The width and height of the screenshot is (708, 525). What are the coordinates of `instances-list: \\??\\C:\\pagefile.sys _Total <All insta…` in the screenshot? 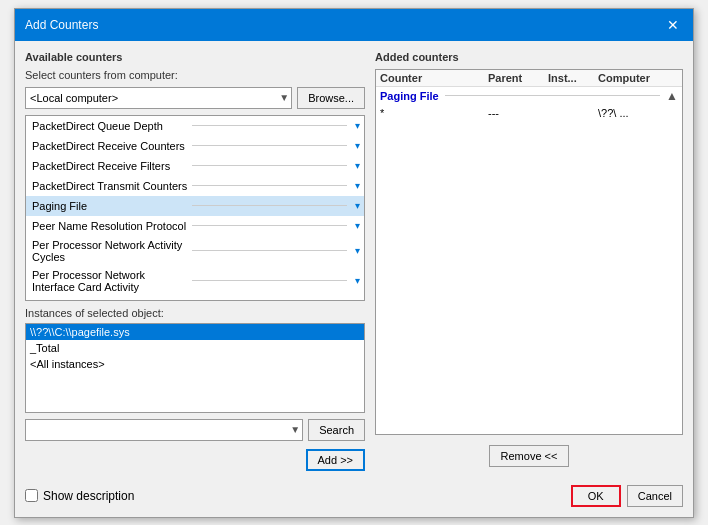 It's located at (195, 368).